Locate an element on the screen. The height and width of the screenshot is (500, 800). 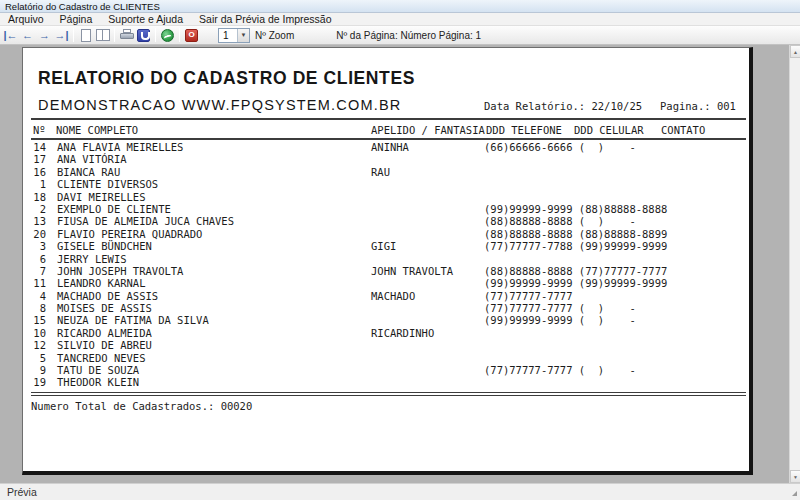
toolbar: |← ← → →| O is located at coordinates (400, 36).